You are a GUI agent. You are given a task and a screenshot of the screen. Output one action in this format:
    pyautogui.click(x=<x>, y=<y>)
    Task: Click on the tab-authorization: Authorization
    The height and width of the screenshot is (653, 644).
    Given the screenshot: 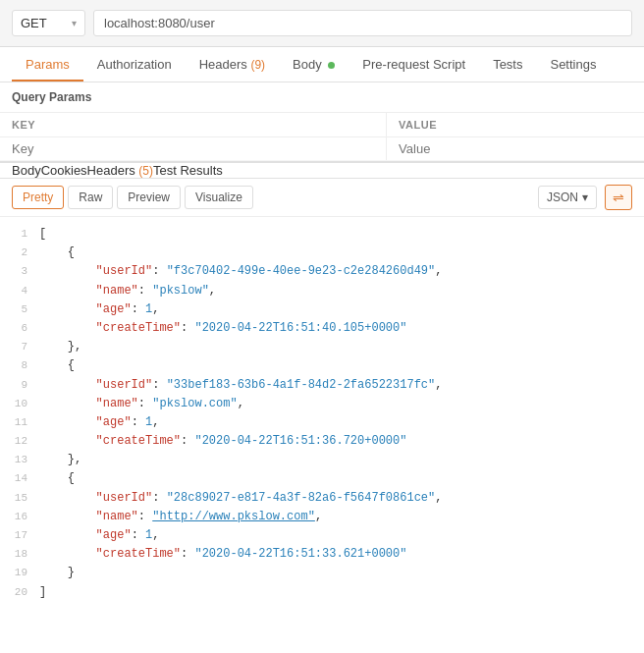 What is the action you would take?
    pyautogui.click(x=134, y=65)
    